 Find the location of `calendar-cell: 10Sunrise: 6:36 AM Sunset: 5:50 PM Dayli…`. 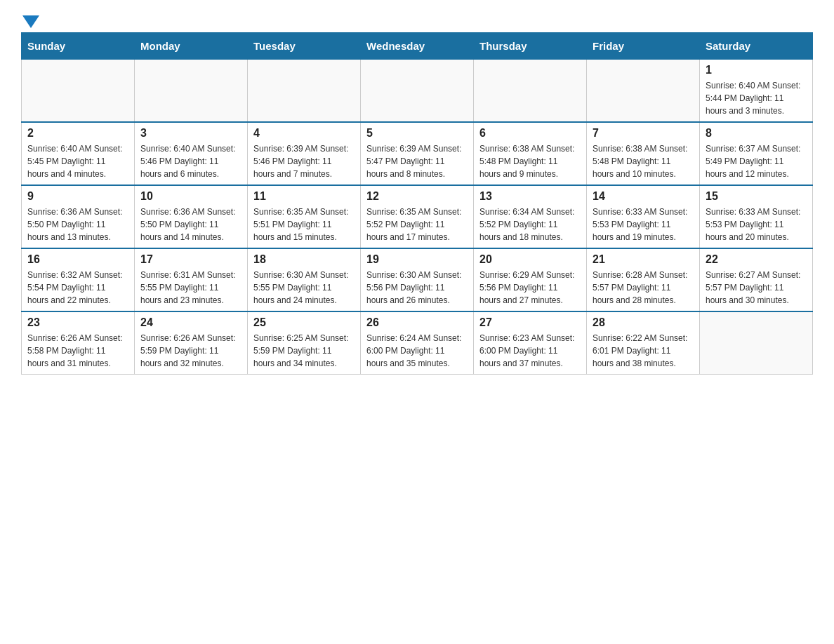

calendar-cell: 10Sunrise: 6:36 AM Sunset: 5:50 PM Dayli… is located at coordinates (191, 217).